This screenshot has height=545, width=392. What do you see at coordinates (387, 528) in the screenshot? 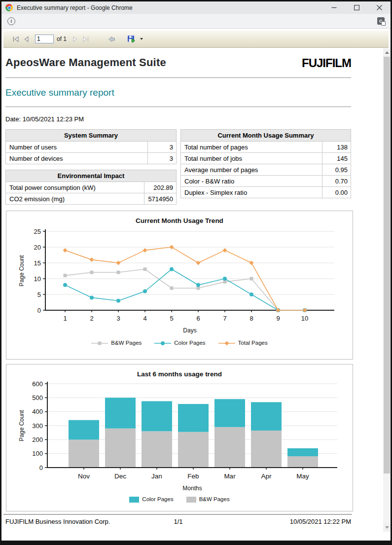
I see `arrow-down-icon` at bounding box center [387, 528].